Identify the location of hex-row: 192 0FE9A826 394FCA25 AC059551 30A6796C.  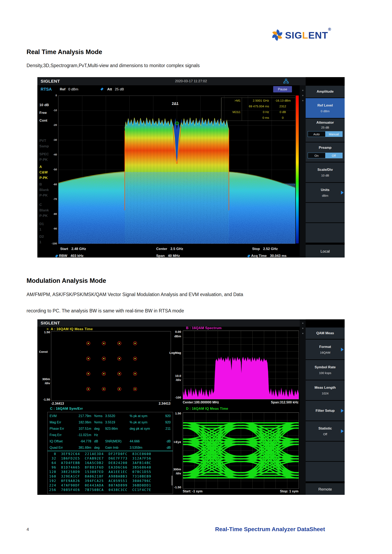
(110, 481).